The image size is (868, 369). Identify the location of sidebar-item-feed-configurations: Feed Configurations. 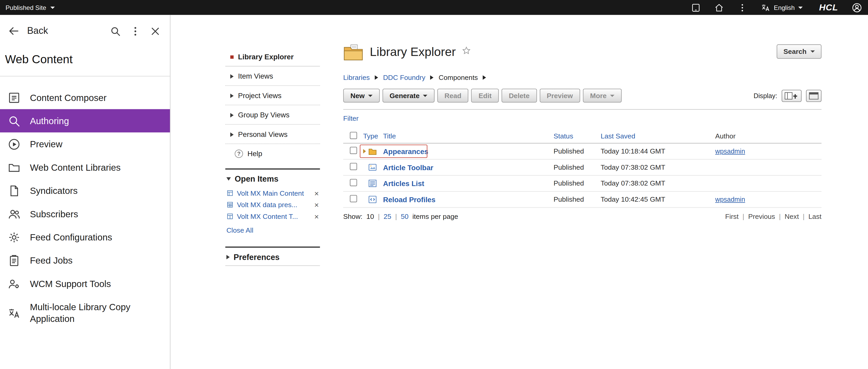
(85, 237).